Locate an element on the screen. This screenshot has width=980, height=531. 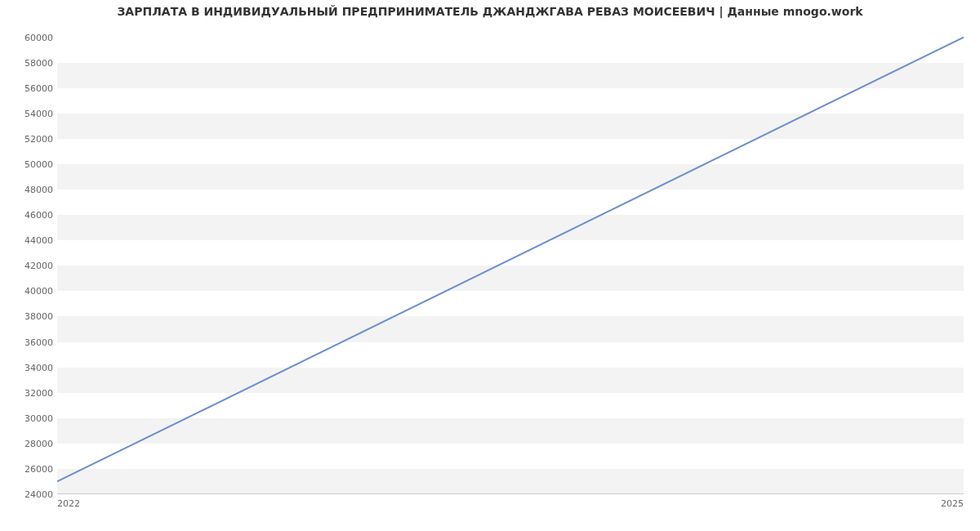
y-tick-label: 50000 is located at coordinates (29, 163).